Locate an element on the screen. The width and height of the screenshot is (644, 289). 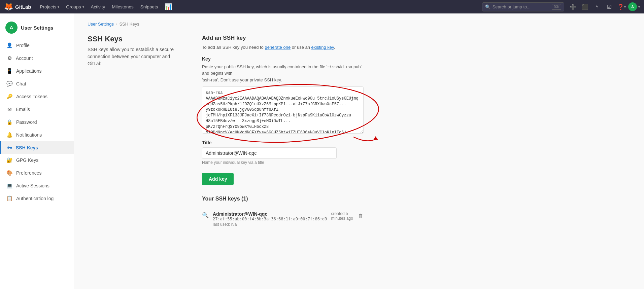
applications-icon: 📱 is located at coordinates (9, 71).